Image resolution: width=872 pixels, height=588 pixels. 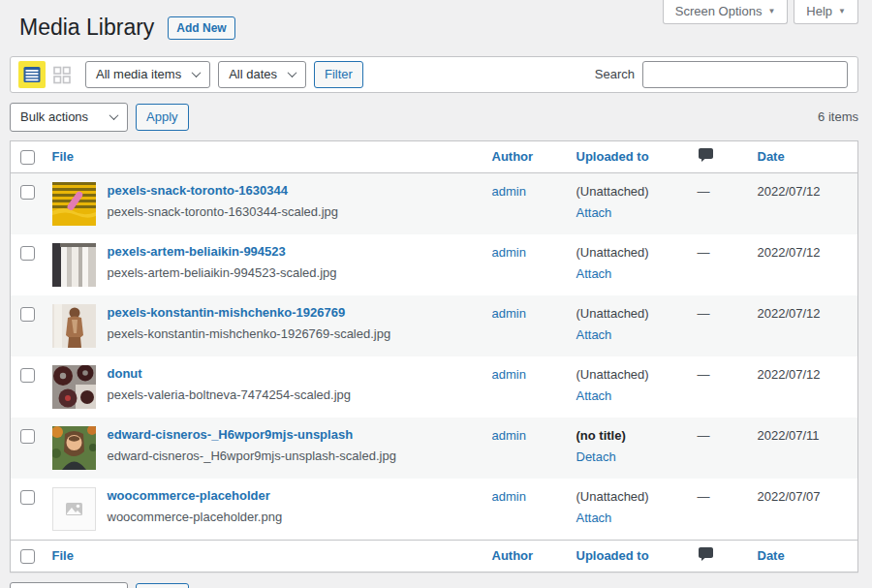 I want to click on upload-date: 2022/07/07, so click(x=803, y=510).